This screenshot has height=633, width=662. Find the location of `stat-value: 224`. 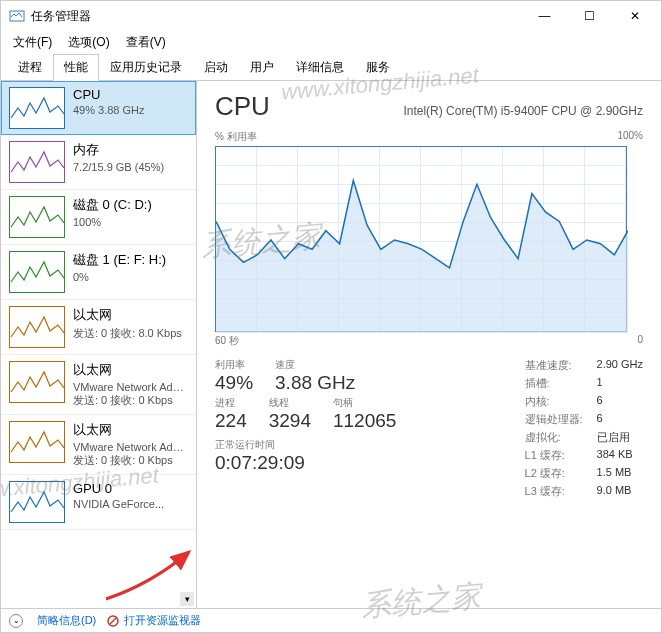

stat-value: 224 is located at coordinates (231, 421).